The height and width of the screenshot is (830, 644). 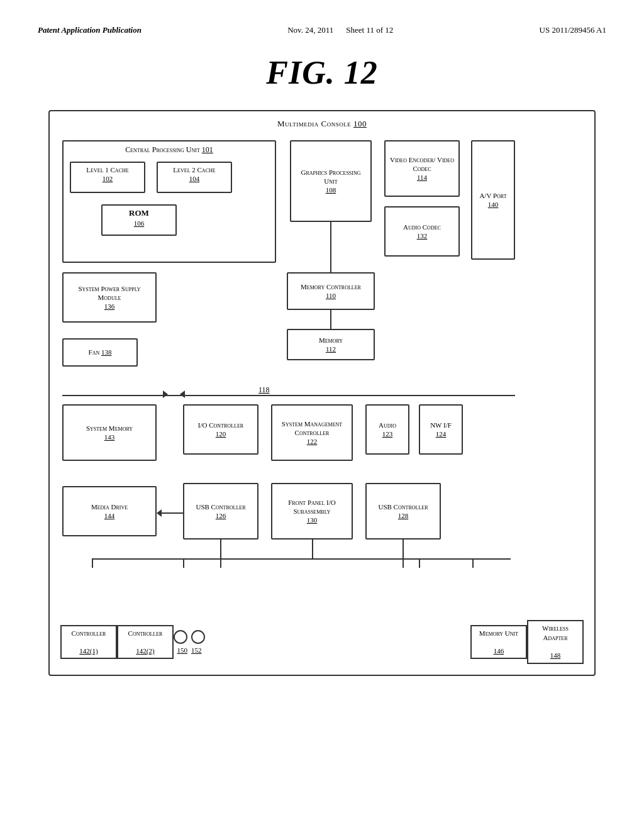 What do you see at coordinates (145, 643) in the screenshot?
I see `controller-2-box: Controller 142(2)` at bounding box center [145, 643].